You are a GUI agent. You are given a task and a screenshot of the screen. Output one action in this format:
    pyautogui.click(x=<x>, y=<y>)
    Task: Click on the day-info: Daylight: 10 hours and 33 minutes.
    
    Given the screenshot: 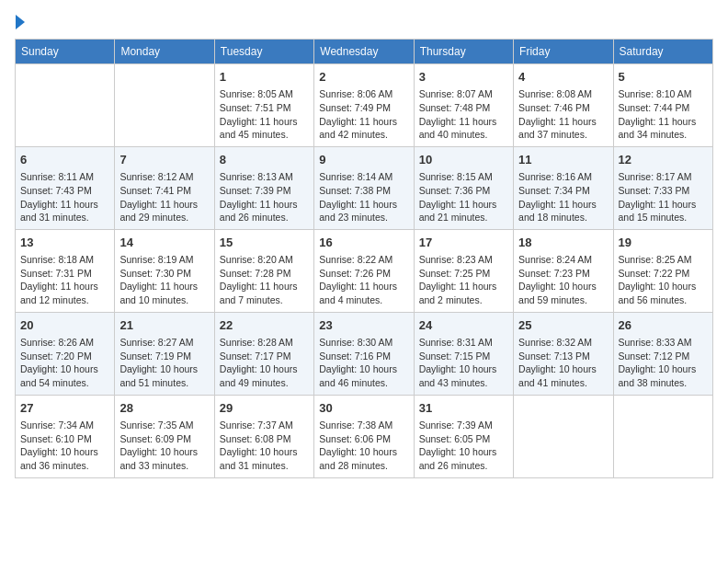 What is the action you would take?
    pyautogui.click(x=164, y=458)
    